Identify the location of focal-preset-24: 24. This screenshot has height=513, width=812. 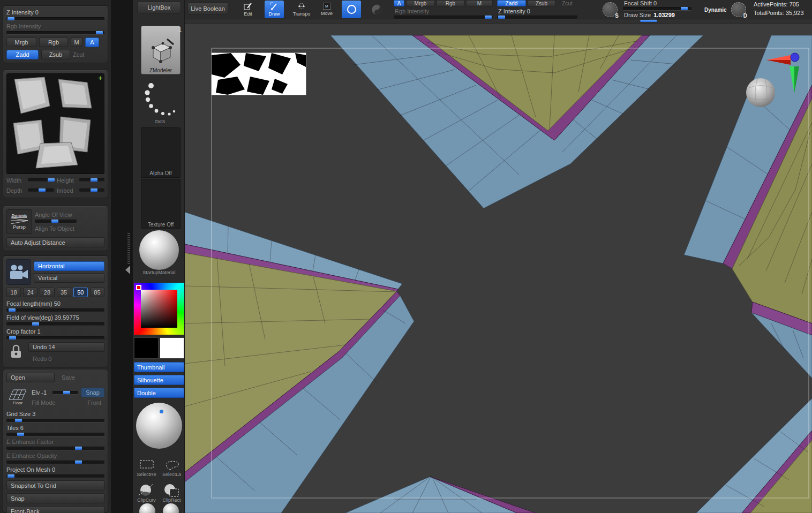
(30, 292).